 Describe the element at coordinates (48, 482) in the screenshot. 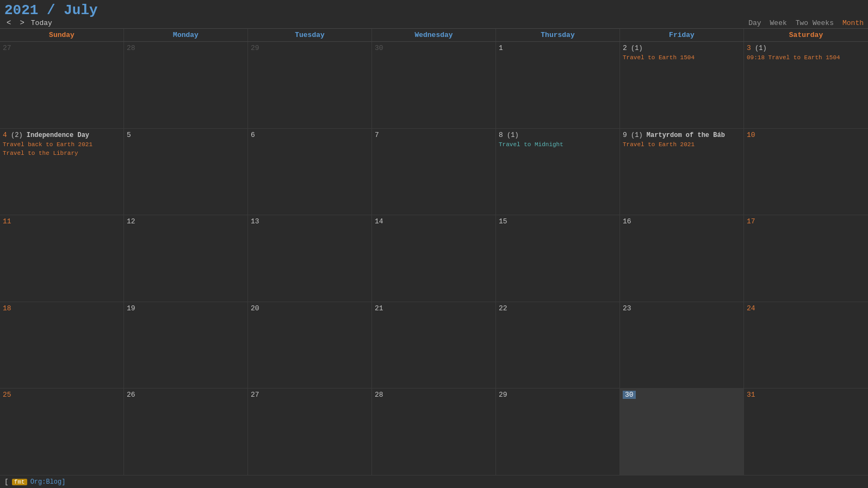

I see `footer-label: Org:Blog]` at that location.